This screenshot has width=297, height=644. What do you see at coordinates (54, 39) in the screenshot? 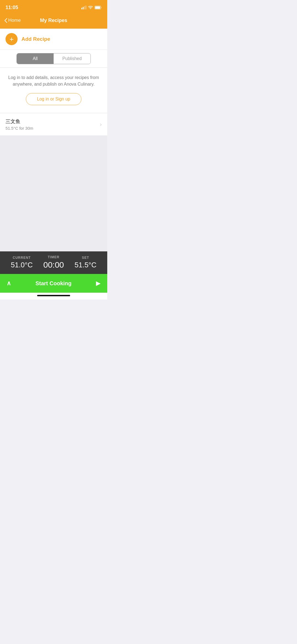
I see `add-recipe-row: + Add Recipe` at bounding box center [54, 39].